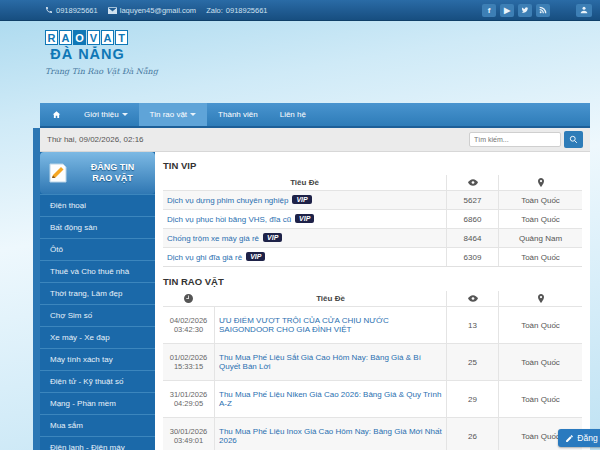 Image resolution: width=600 pixels, height=450 pixels. I want to click on user-glyph-icon, so click(584, 10).